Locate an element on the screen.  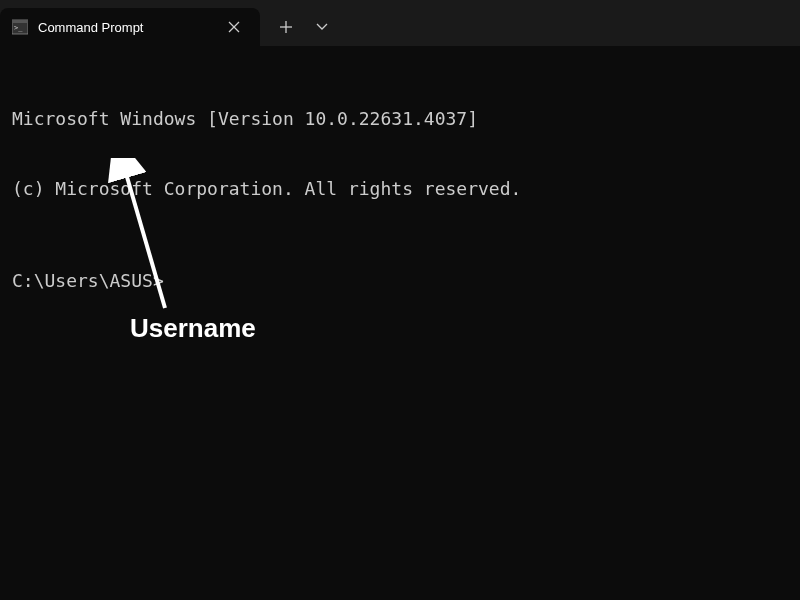
version-line: Microsoft Windows [Version 10.0.22631.40… is located at coordinates (400, 118).